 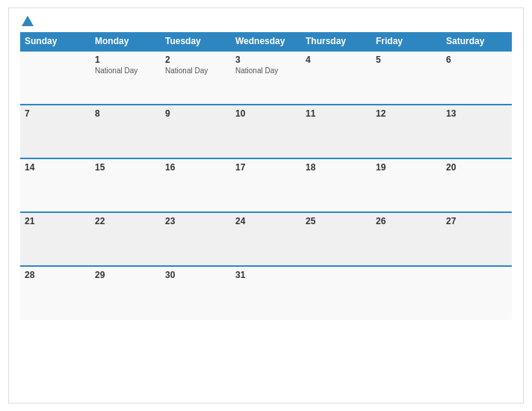 I want to click on weekday-header-sunday: Sunday, so click(x=55, y=42).